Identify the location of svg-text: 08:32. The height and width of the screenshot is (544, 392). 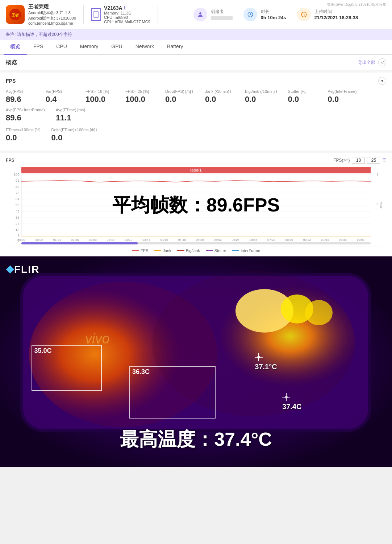
(307, 240).